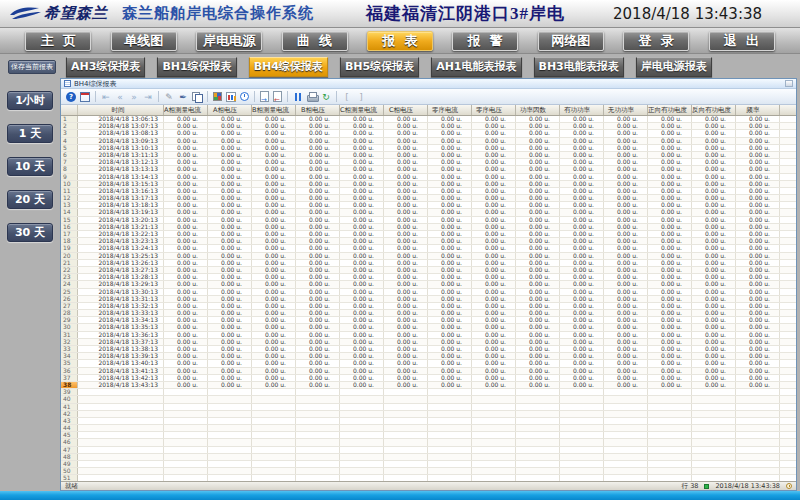 Image resolution: width=800 pixels, height=500 pixels. What do you see at coordinates (428, 356) in the screenshot?
I see `table-row: 342018/4/18 13:39:130.00 u.0.00 u.0.00 u…` at bounding box center [428, 356].